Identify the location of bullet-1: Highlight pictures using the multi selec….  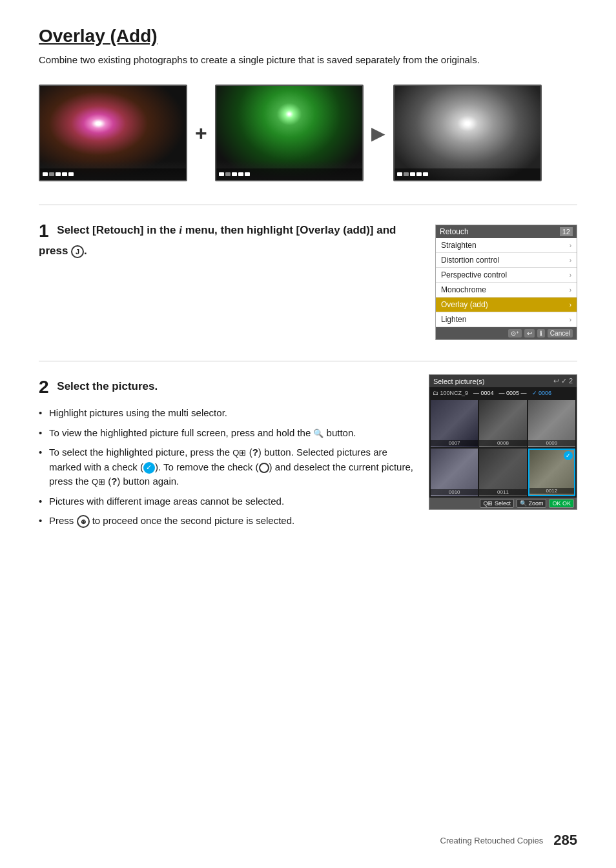
(226, 413).